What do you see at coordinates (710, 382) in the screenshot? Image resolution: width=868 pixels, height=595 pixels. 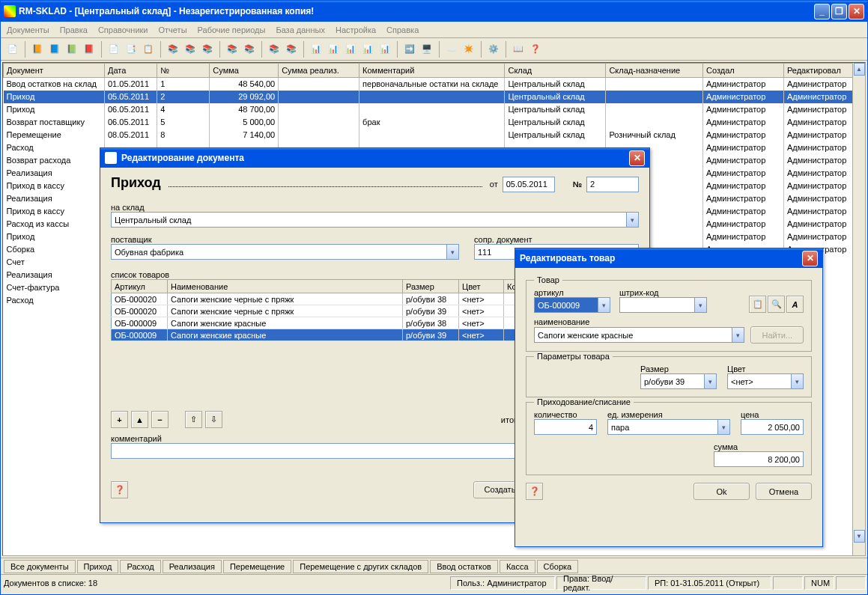 I see `size-drop-icon` at bounding box center [710, 382].